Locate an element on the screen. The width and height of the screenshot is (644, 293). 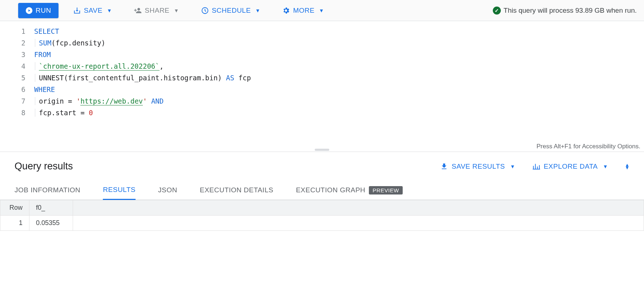
col-empty is located at coordinates (358, 208).